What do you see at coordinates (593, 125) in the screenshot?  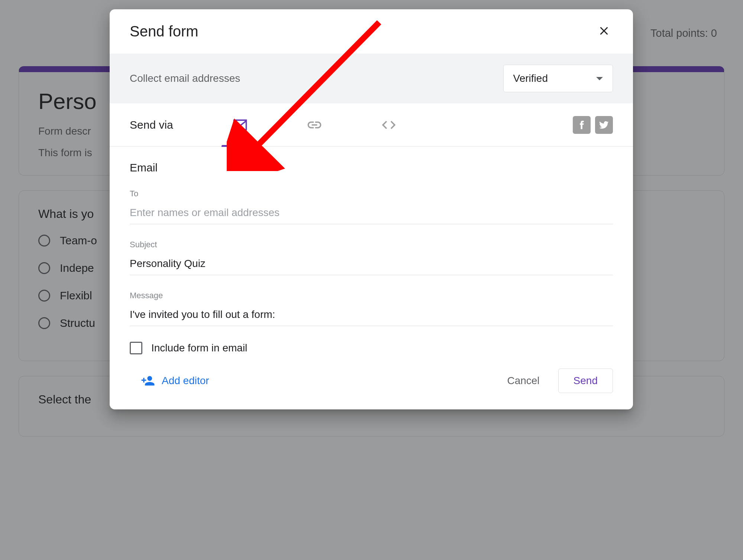 I see `social-share` at bounding box center [593, 125].